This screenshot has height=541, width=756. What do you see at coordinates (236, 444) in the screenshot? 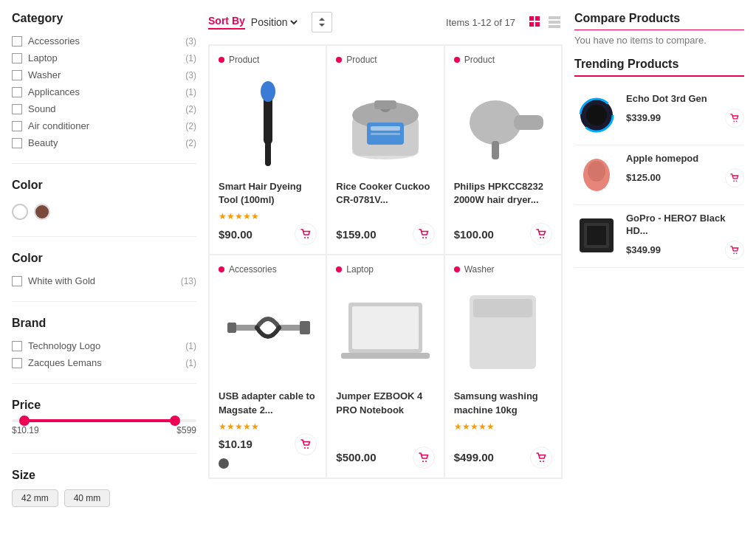
I see `product-price: $10.19` at bounding box center [236, 444].